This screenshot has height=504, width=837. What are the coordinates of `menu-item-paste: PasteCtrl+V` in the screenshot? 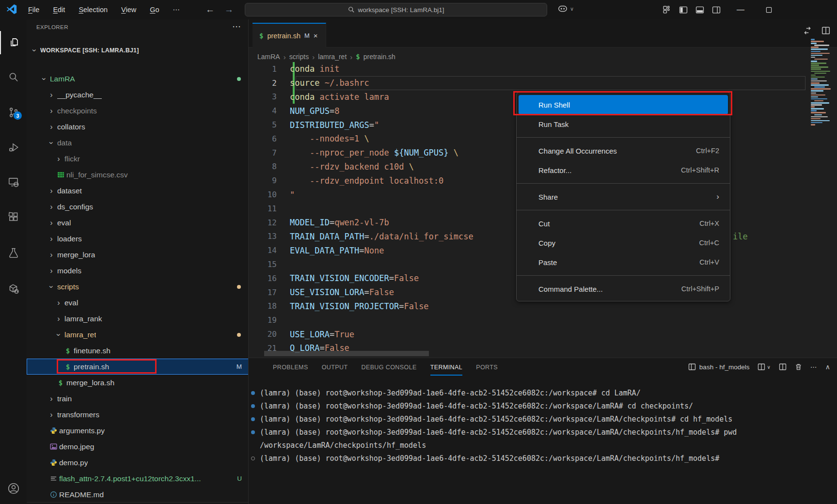 It's located at (623, 262).